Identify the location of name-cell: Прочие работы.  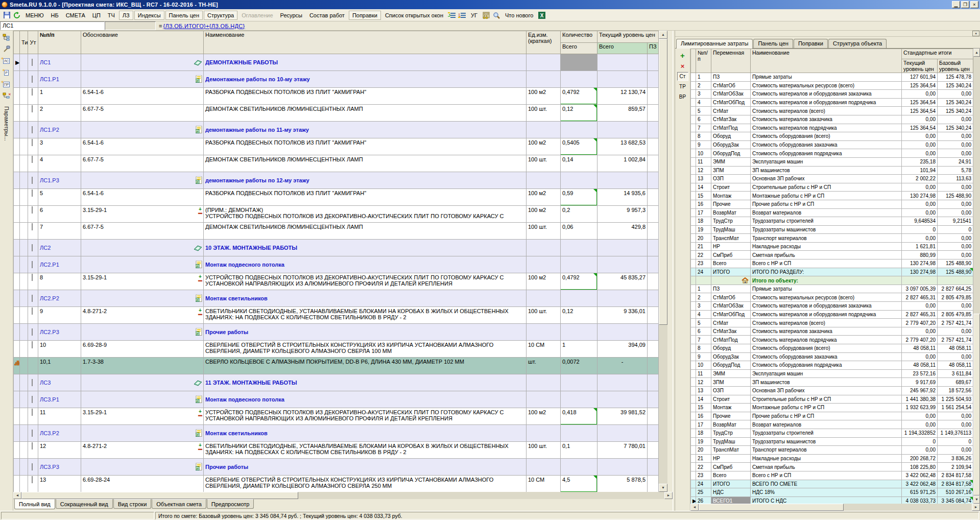
(365, 332).